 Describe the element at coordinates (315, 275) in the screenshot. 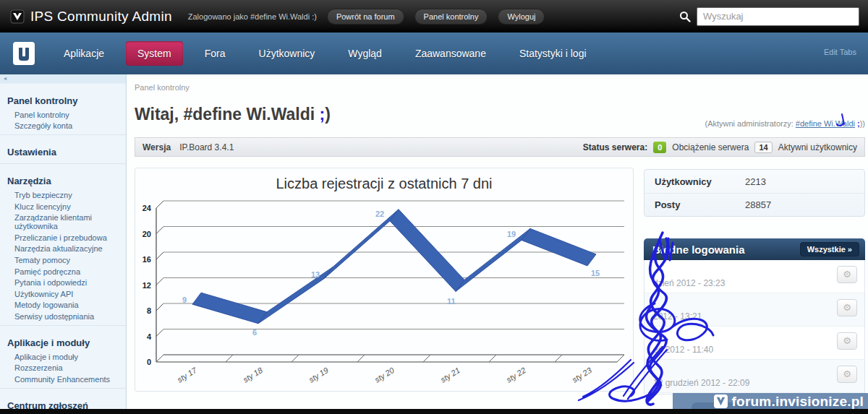

I see `svg-text: 13` at that location.